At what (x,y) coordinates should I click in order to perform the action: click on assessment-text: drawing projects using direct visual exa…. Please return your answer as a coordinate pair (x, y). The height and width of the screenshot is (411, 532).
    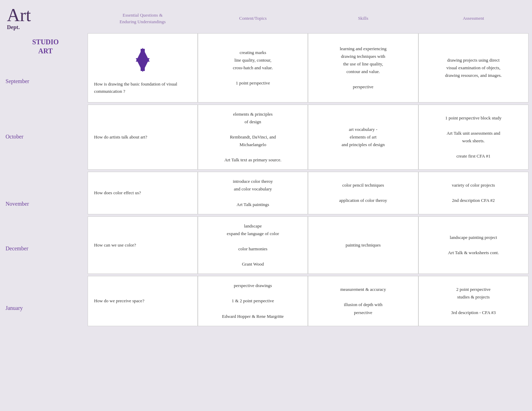
    Looking at the image, I should click on (473, 68).